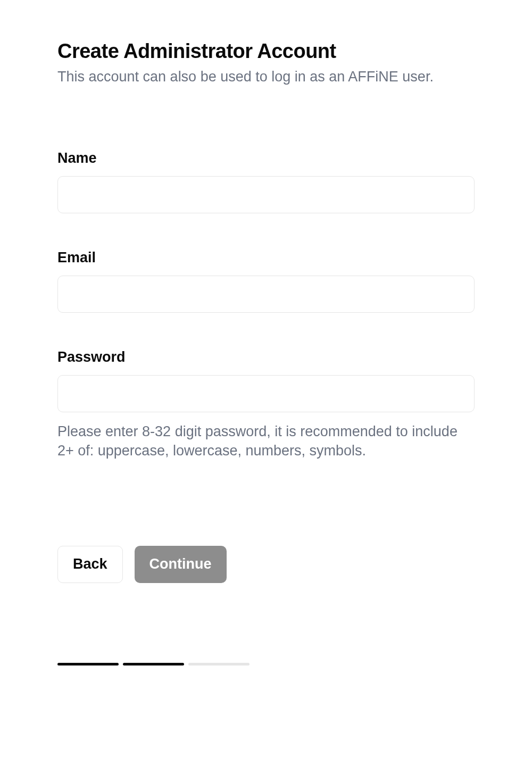  I want to click on page-title: Create Administrator Account, so click(266, 51).